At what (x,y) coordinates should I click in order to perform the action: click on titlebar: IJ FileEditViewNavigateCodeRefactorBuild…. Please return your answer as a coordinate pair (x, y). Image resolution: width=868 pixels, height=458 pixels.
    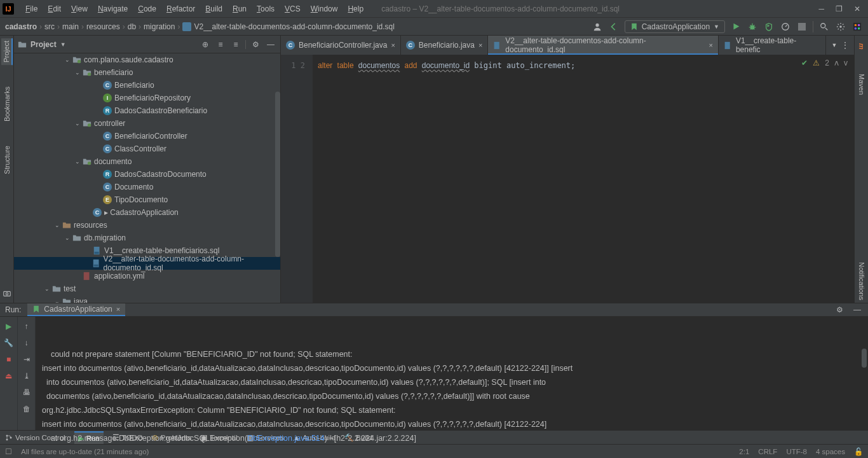
    Looking at the image, I should click on (434, 9).